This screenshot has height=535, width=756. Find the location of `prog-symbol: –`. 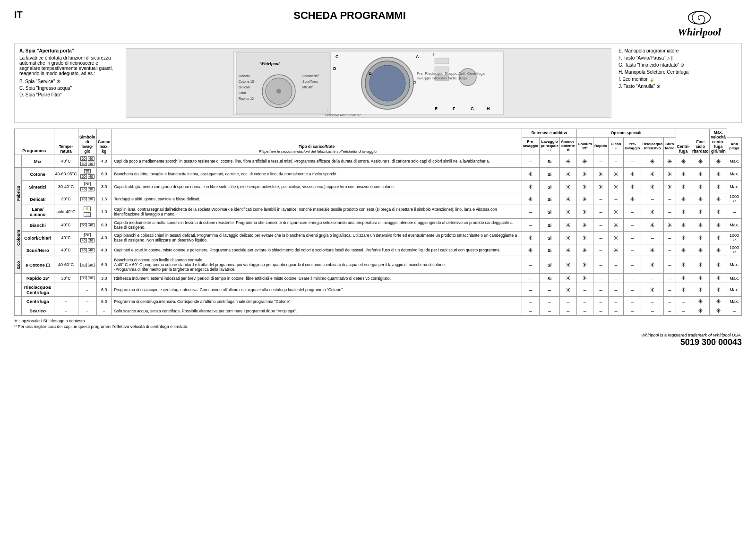

prog-symbol: – is located at coordinates (87, 290).